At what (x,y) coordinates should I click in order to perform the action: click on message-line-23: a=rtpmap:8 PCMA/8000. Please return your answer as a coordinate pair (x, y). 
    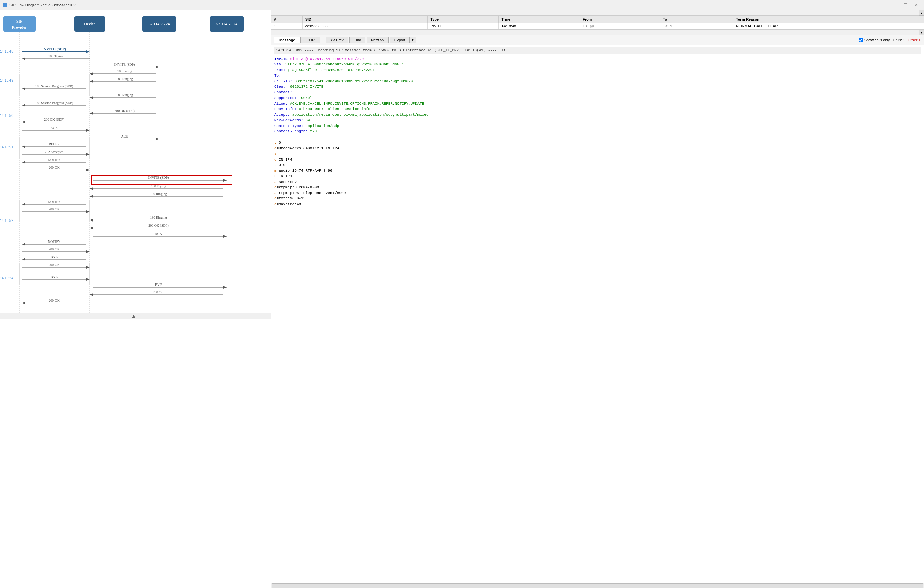
    Looking at the image, I should click on (597, 187).